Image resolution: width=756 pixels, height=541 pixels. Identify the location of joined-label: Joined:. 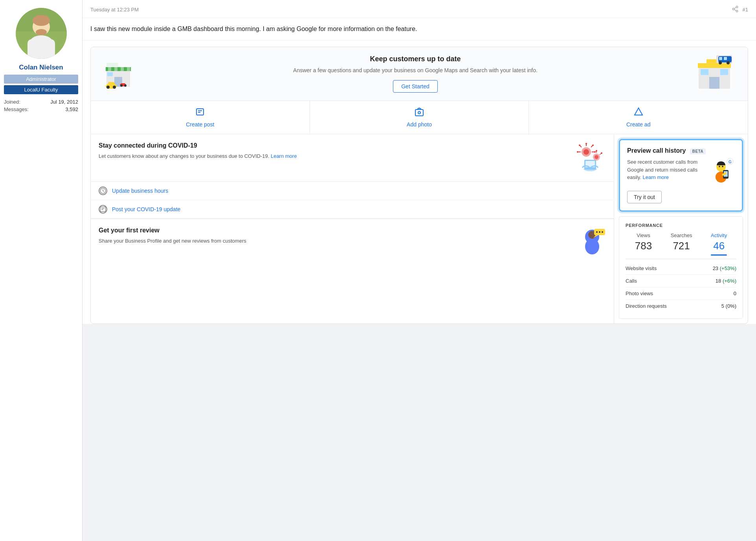
(12, 102).